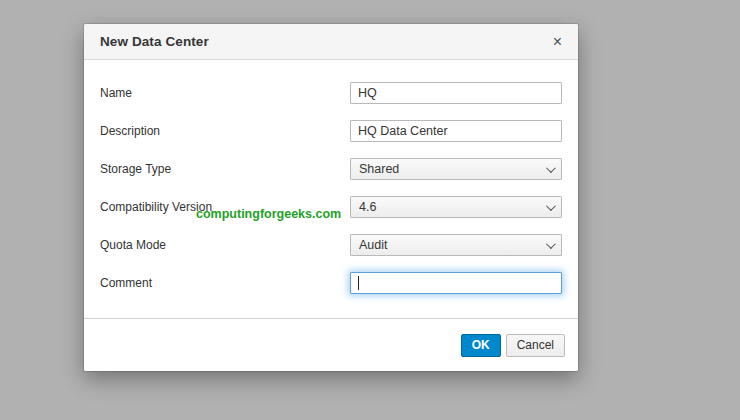  What do you see at coordinates (558, 42) in the screenshot?
I see `close-icon: ×` at bounding box center [558, 42].